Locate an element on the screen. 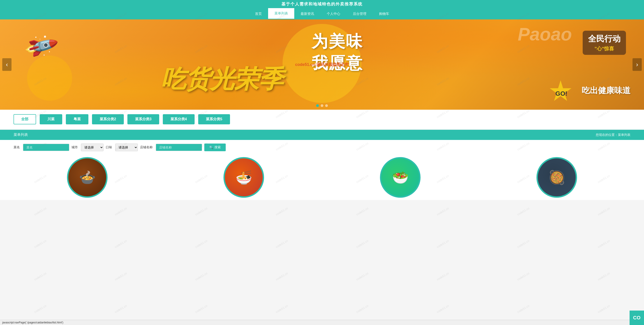 The height and width of the screenshot is (325, 644). banner-watermark-text: code51.cn-源码乐园盗图必究 is located at coordinates (322, 65).